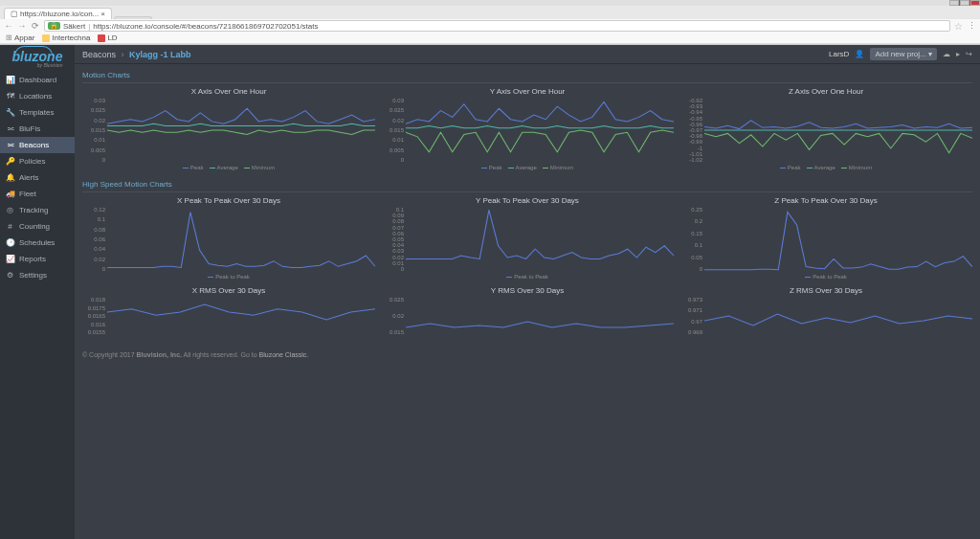  What do you see at coordinates (393, 239) in the screenshot?
I see `y-axis: 0.10.090.080.070.060.050.040.030.020.010` at bounding box center [393, 239].